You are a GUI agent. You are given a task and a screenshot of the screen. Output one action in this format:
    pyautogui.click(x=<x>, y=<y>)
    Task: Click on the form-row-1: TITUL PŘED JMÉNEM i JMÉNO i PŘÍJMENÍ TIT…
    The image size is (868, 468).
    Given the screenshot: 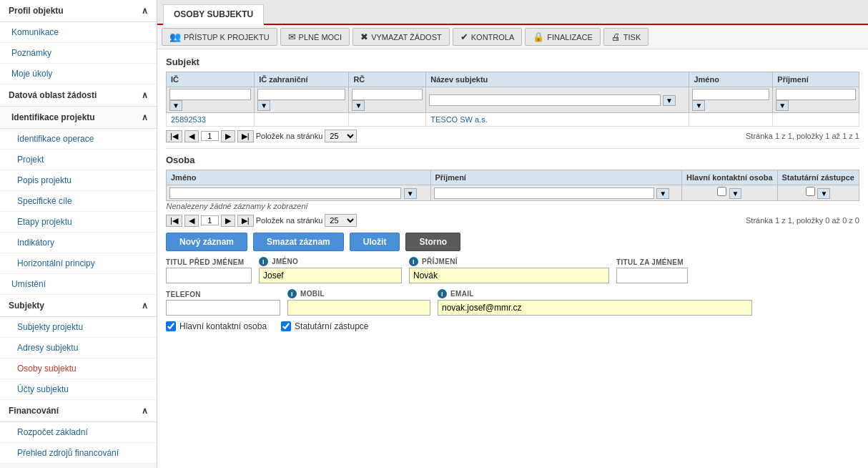 What is the action you would take?
    pyautogui.click(x=513, y=270)
    